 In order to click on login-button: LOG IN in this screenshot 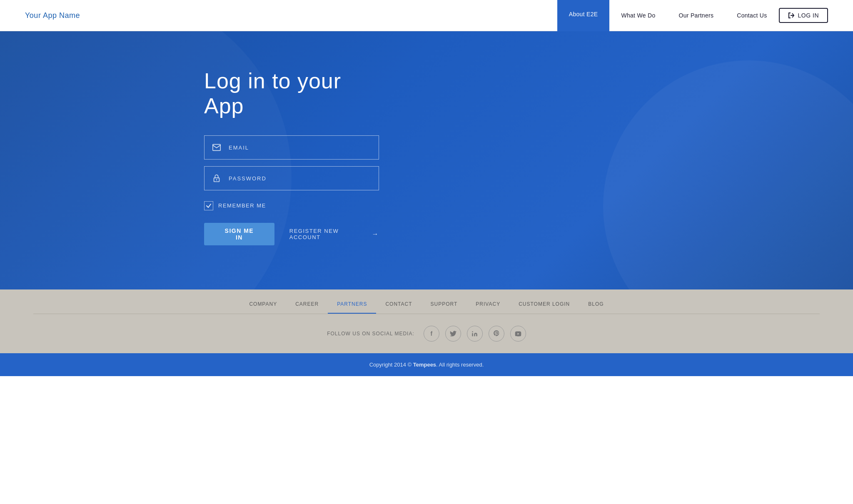, I will do `click(803, 15)`.